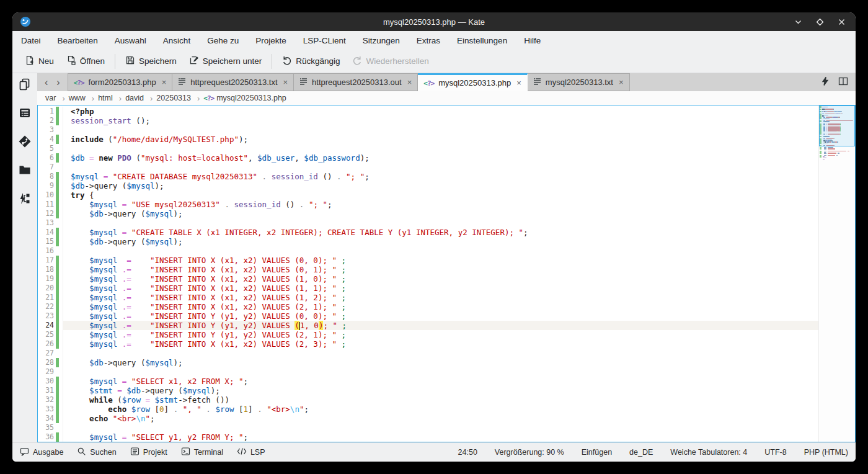 This screenshot has width=868, height=474. What do you see at coordinates (151, 61) in the screenshot?
I see `toolbar-button: Speichern` at bounding box center [151, 61].